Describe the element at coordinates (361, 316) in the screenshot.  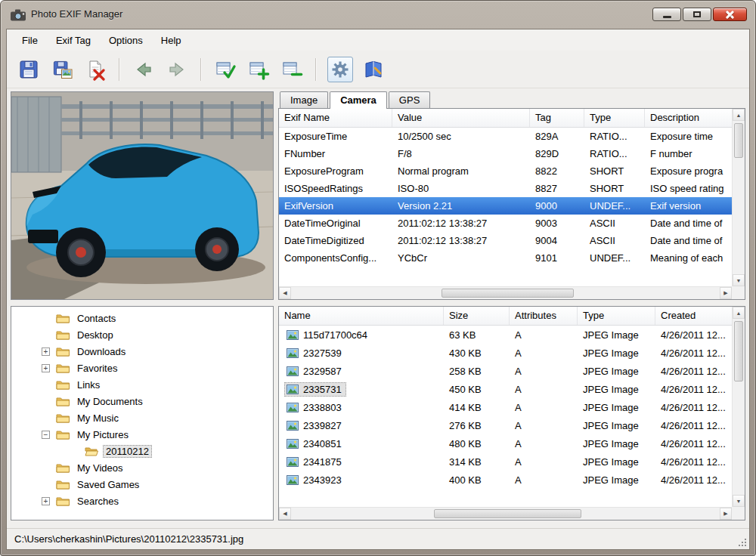
I see `file-column-header-name: Name` at that location.